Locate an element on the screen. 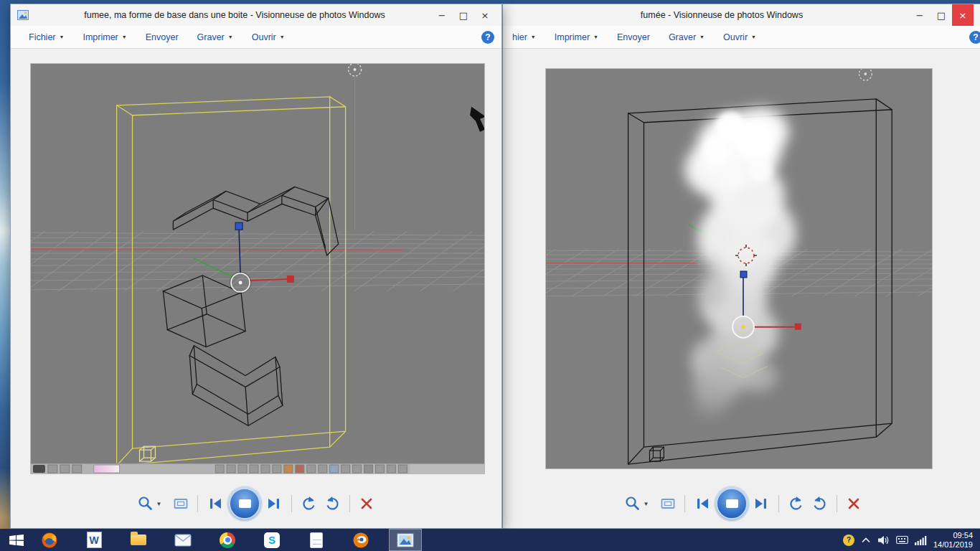  photo-viewer-icon is located at coordinates (405, 540).